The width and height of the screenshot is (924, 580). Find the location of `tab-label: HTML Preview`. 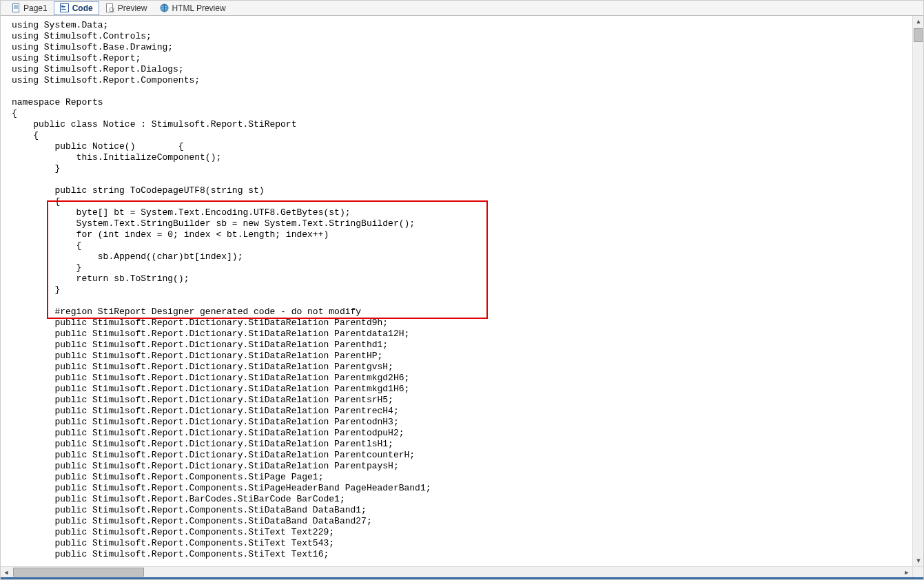

tab-label: HTML Preview is located at coordinates (198, 8).